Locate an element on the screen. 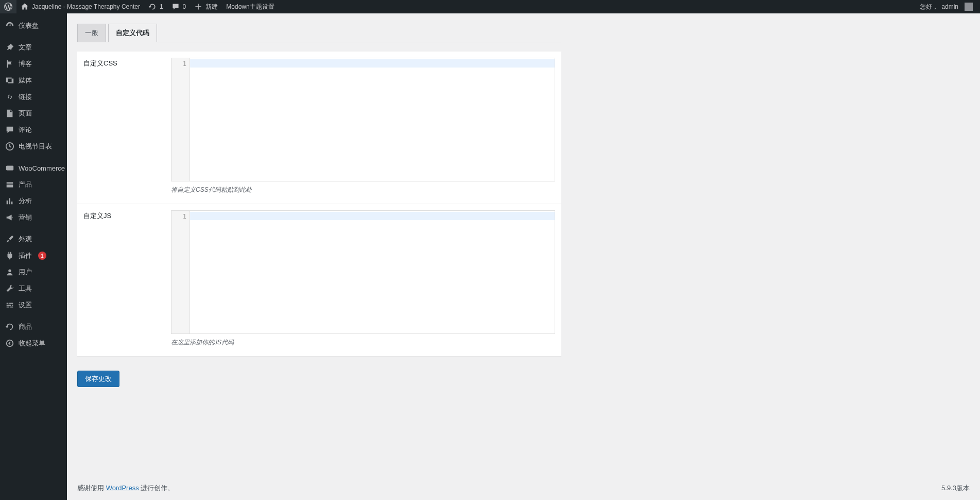  sidebar-item-label: 文章 is located at coordinates (25, 47).